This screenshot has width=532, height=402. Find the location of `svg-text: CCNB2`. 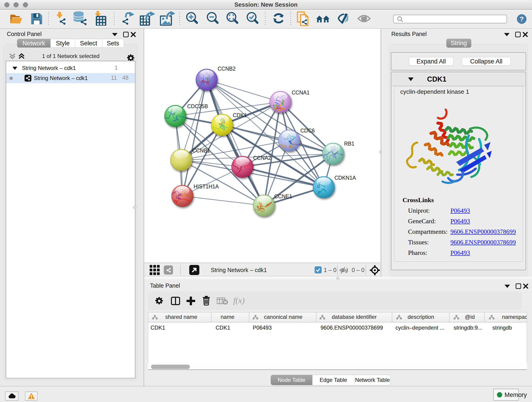

svg-text: CCNB2 is located at coordinates (227, 69).